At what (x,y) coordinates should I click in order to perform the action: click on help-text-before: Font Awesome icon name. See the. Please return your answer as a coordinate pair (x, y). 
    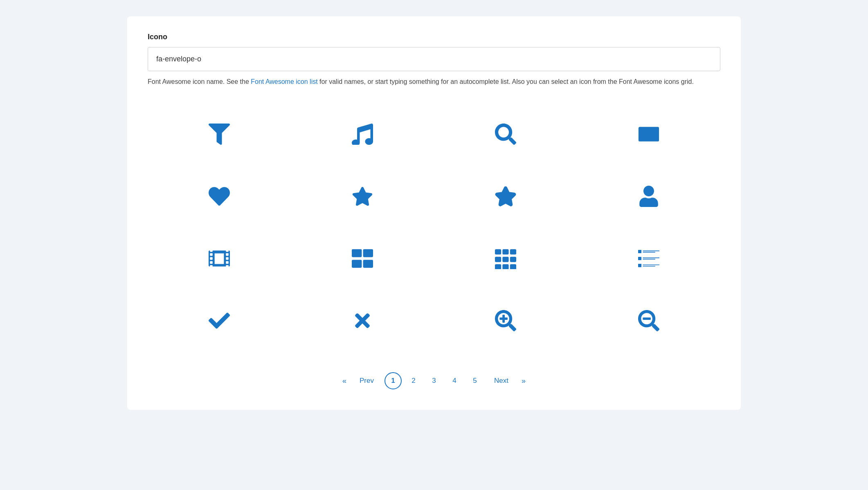
    Looking at the image, I should click on (199, 82).